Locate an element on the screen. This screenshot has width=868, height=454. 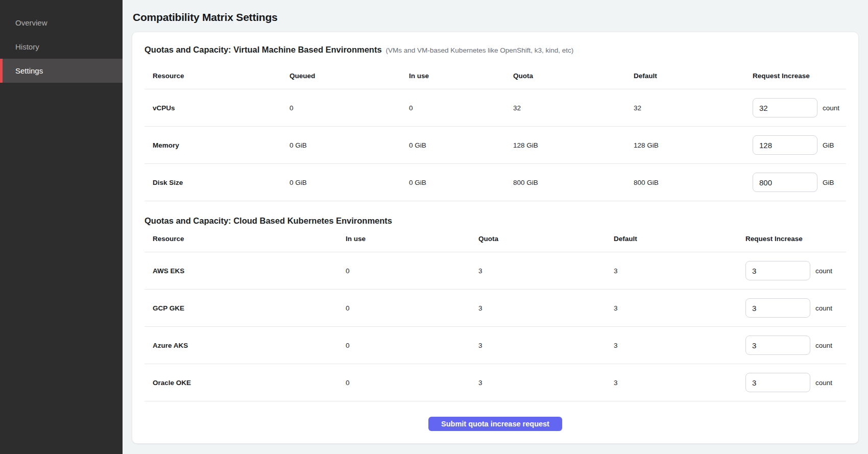
table-row-vcpus: vCPUs 0 0 32 32 count is located at coordinates (495, 108).